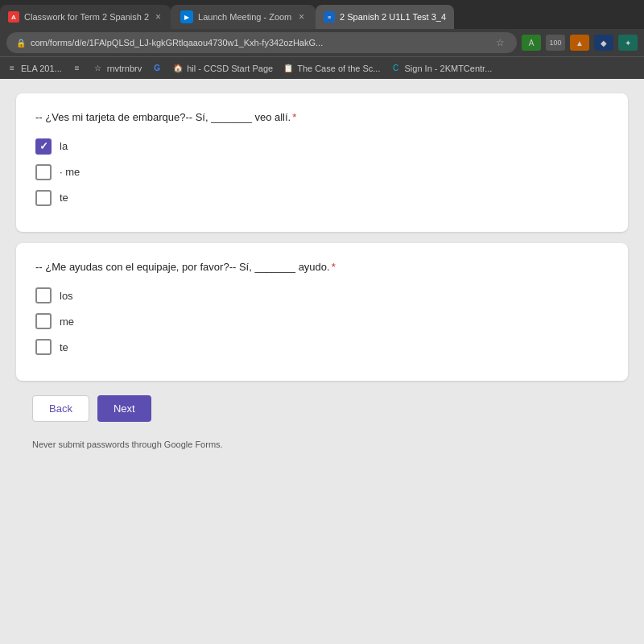  What do you see at coordinates (322, 198) in the screenshot?
I see `q1-option-te-row: te` at bounding box center [322, 198].